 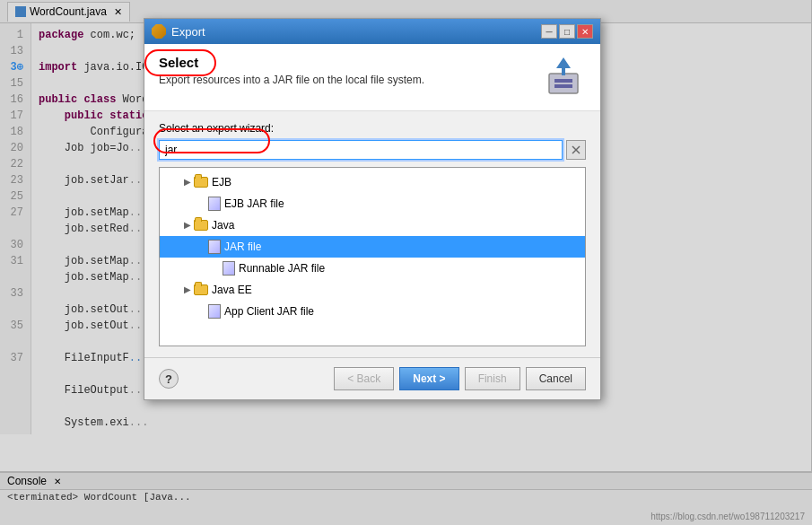 I want to click on dialog-header: Select Export resources into a JAR file …, so click(x=372, y=77).